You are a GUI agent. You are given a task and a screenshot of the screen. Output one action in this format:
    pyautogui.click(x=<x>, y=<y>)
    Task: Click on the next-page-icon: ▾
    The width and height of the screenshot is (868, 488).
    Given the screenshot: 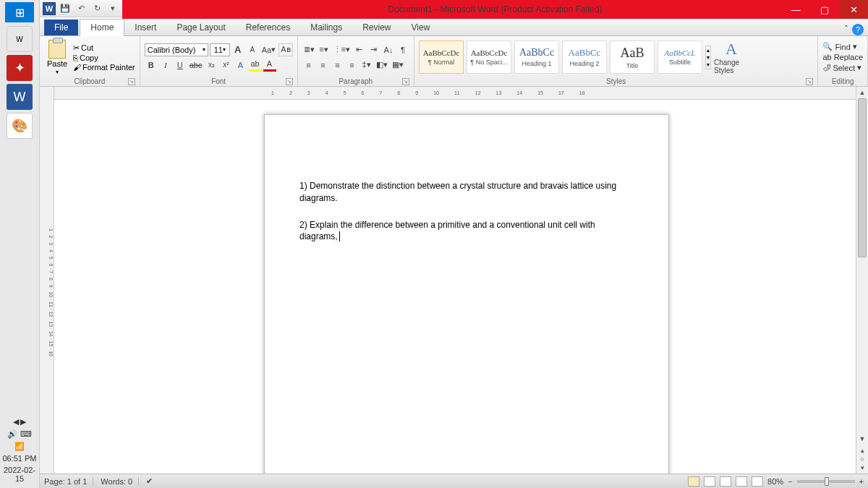 What is the action you would take?
    pyautogui.click(x=862, y=468)
    